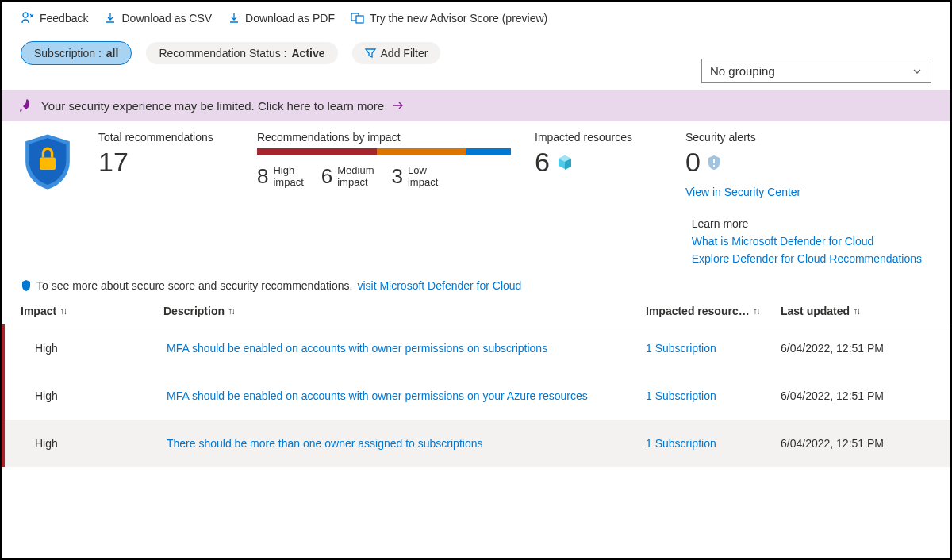 This screenshot has width=952, height=560. What do you see at coordinates (92, 311) in the screenshot?
I see `col-header-impact: Impact ↑↓` at bounding box center [92, 311].